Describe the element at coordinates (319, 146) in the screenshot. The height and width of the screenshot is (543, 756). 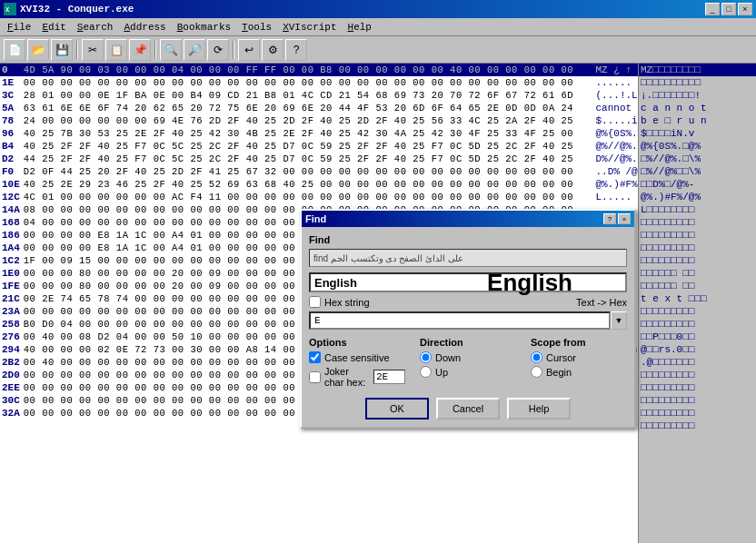
I see `table-row: B4 40 25 2F 2F 40 25 F7 0C 5C 25 2C 2F 4…` at that location.